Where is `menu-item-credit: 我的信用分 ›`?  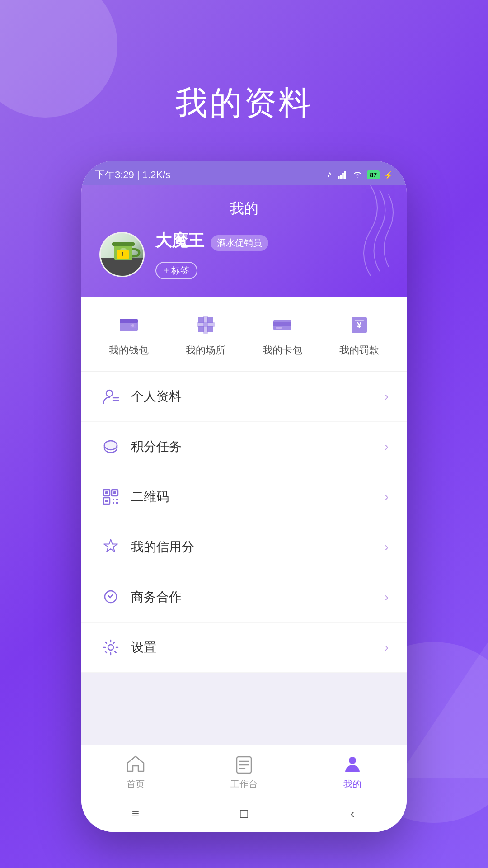
menu-item-credit: 我的信用分 › is located at coordinates (244, 547).